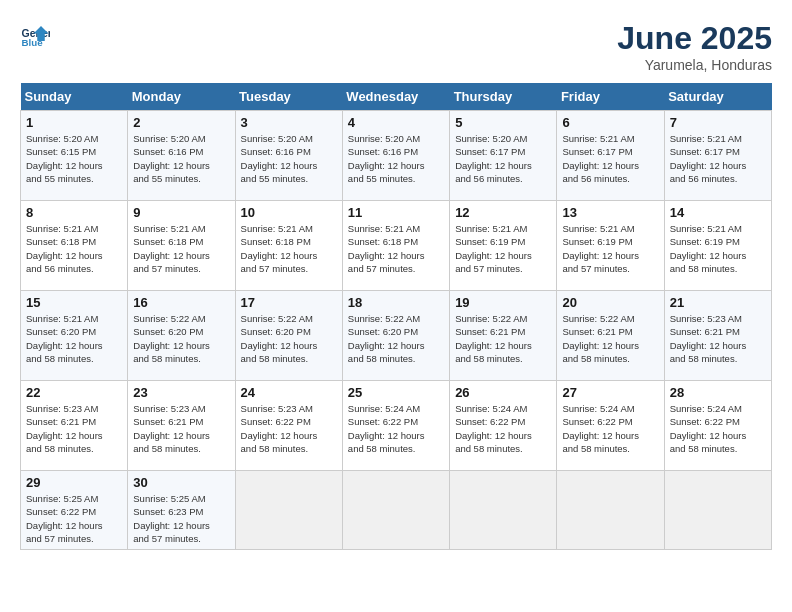  Describe the element at coordinates (181, 212) in the screenshot. I see `day-number: 9` at that location.